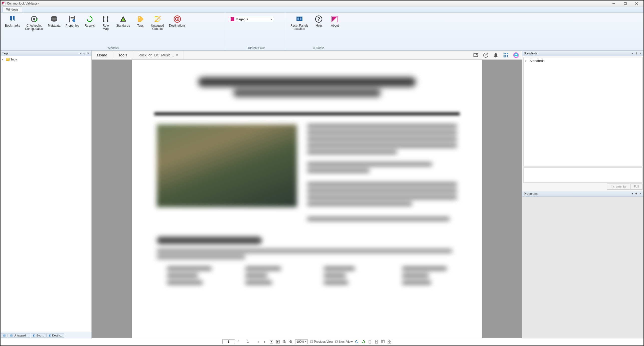 The width and height of the screenshot is (644, 346). What do you see at coordinates (618, 187) in the screenshot?
I see `incremental-button: Incremental` at bounding box center [618, 187].